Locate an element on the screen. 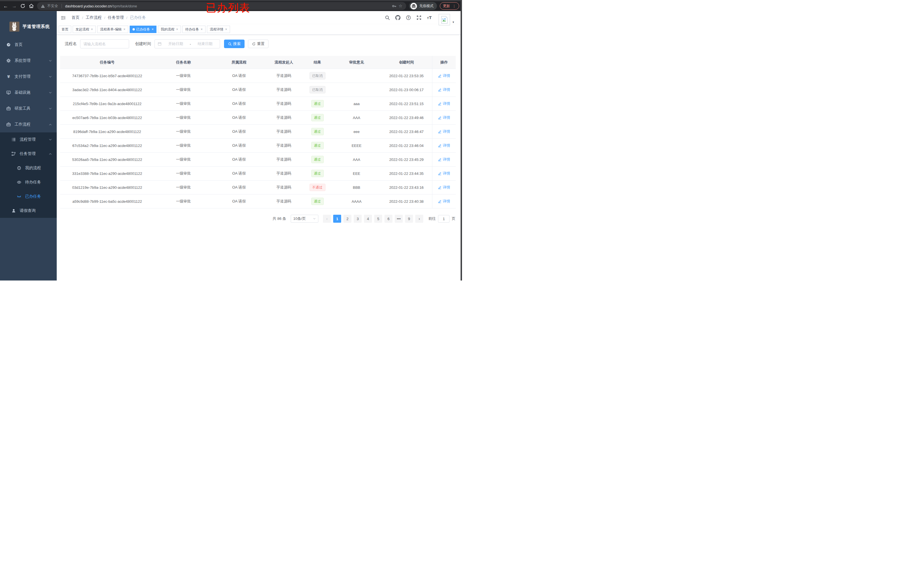 The height and width of the screenshot is (561, 924). comment-cell: aaa is located at coordinates (356, 104).